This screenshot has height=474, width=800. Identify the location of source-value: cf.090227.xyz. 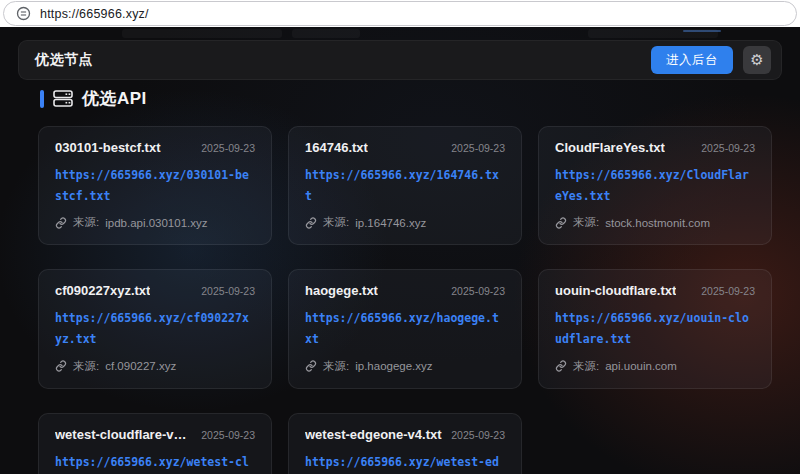
(140, 366).